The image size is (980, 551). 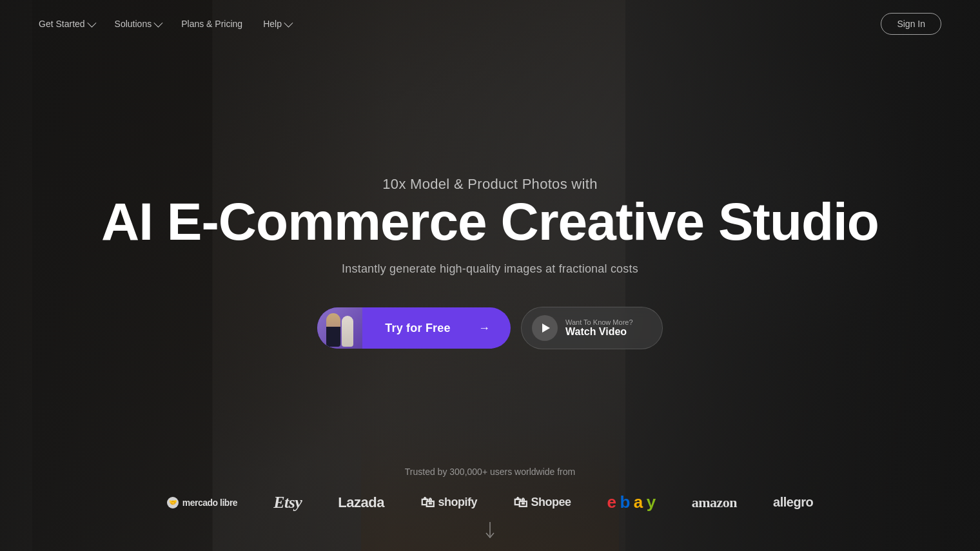 What do you see at coordinates (490, 24) in the screenshot?
I see `navigation: Get Started Solutions Plans & Pricing He…` at bounding box center [490, 24].